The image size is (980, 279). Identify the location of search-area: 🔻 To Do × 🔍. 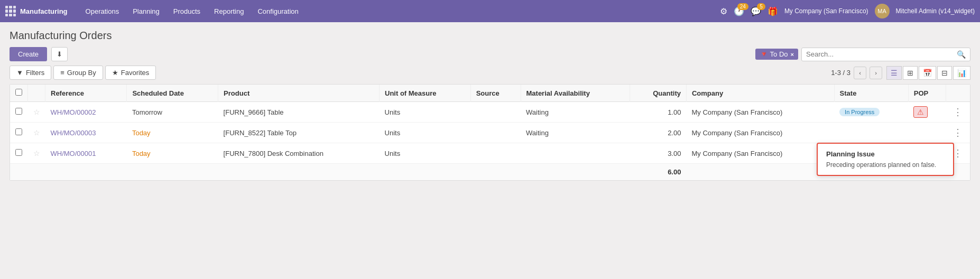
(863, 54).